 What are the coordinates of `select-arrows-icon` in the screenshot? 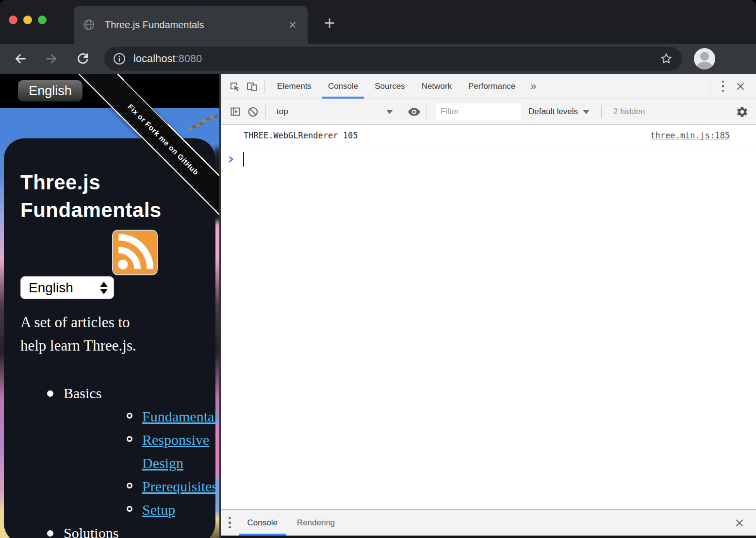 It's located at (104, 288).